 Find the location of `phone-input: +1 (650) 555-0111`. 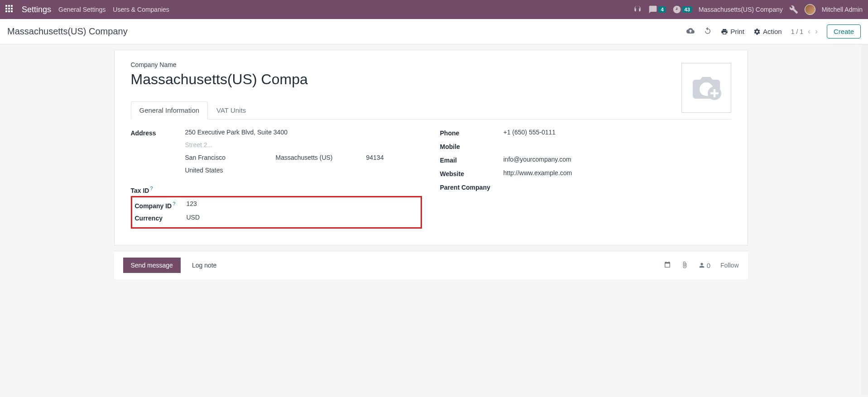

phone-input: +1 (650) 555-0111 is located at coordinates (618, 132).